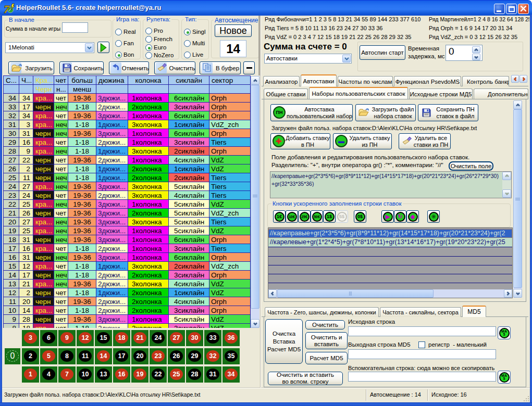 Image resolution: width=532 pixels, height=406 pixels. What do you see at coordinates (7, 8) in the screenshot?
I see `svg-text: 7` at bounding box center [7, 8].